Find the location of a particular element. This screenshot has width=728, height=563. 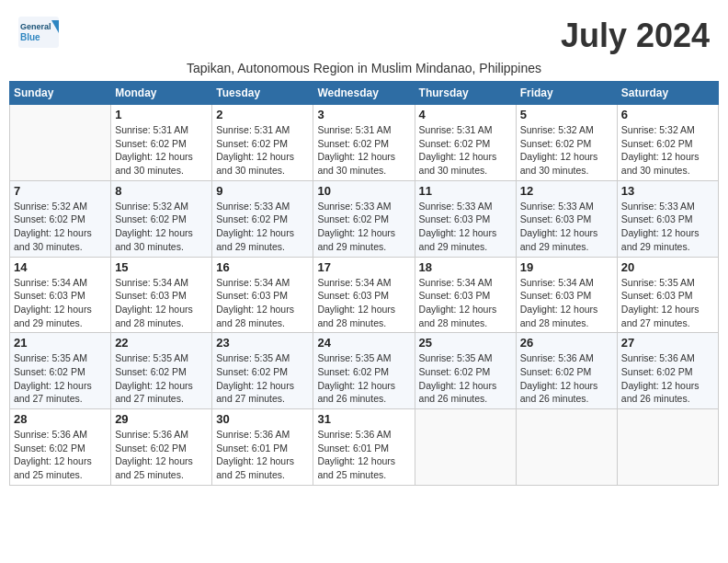

day-number: 30 is located at coordinates (263, 419).